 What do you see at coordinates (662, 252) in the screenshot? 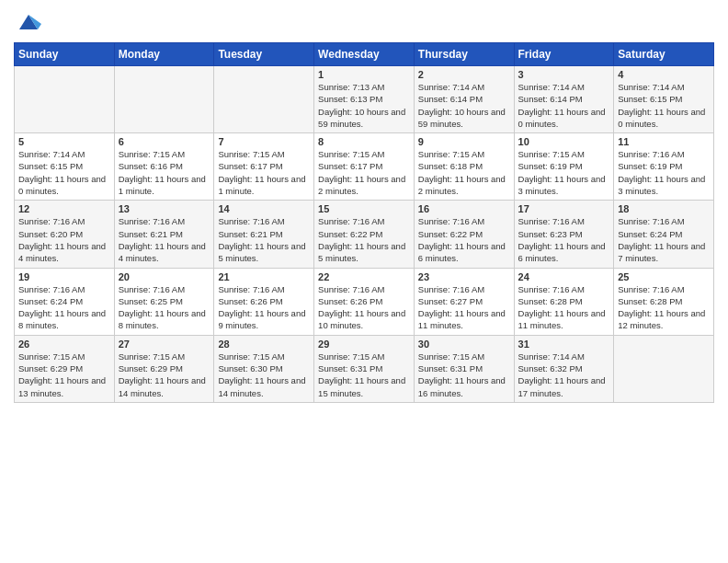
I see `day-info-line: Daylight: 11 hours and 7 minutes.` at bounding box center [662, 252].